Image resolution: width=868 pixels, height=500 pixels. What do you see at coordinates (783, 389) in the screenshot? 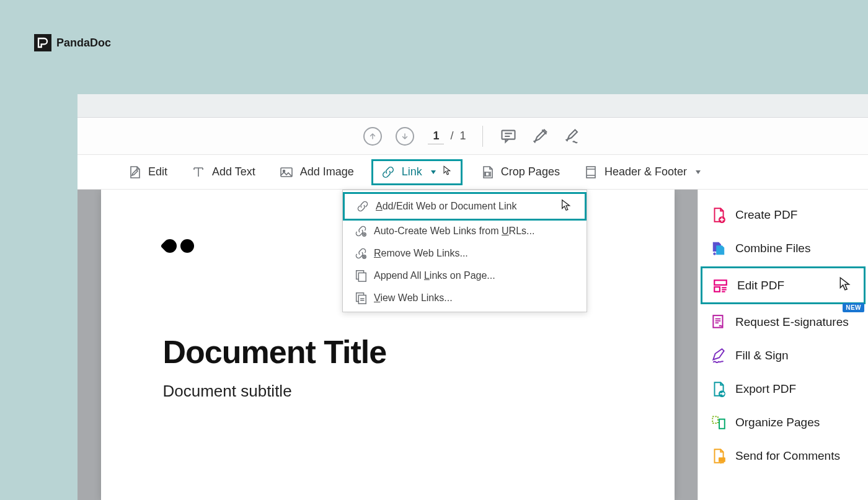
I see `sidebar-export-pdf: Export PDF` at bounding box center [783, 389].